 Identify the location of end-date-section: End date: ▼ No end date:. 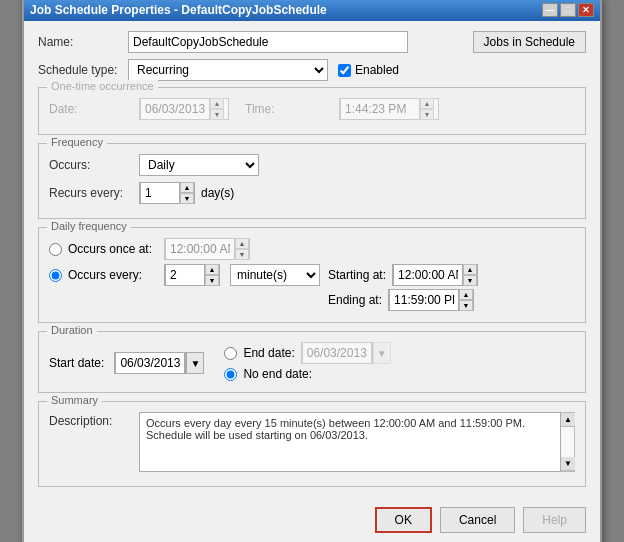
(307, 363).